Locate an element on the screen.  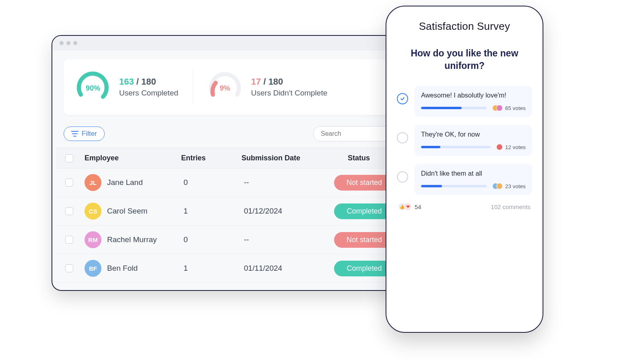
filter-icon is located at coordinates (75, 134).